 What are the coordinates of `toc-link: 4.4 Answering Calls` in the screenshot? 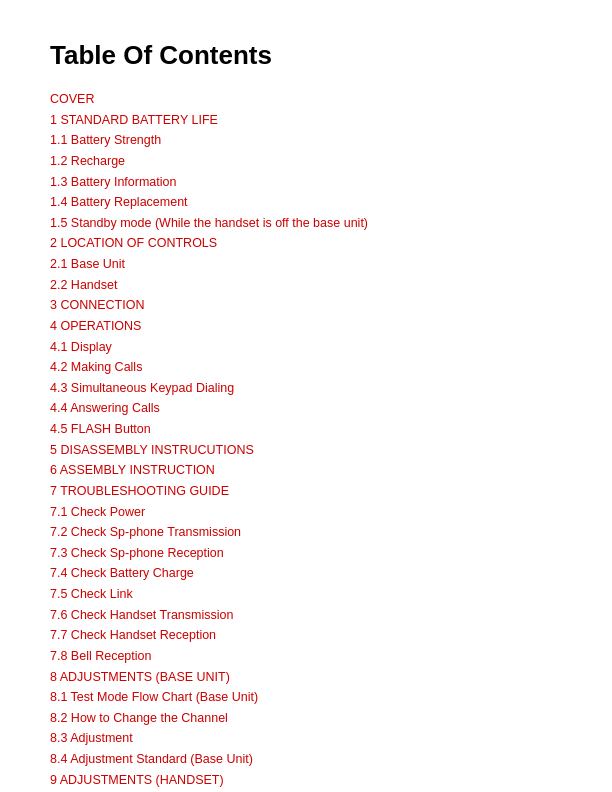 It's located at (306, 408).